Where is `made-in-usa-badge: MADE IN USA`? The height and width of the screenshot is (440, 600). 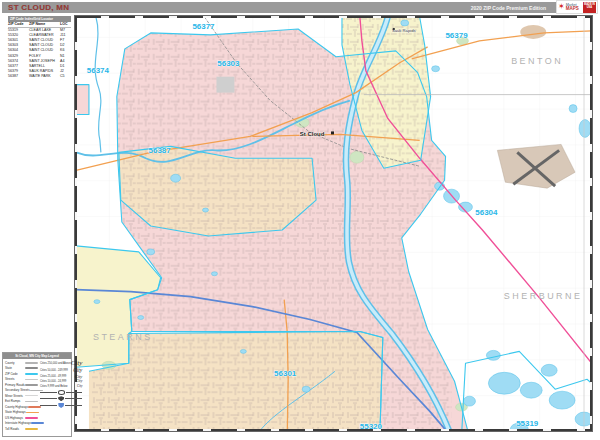
made-in-usa-badge: MADE IN USA is located at coordinates (590, 8).